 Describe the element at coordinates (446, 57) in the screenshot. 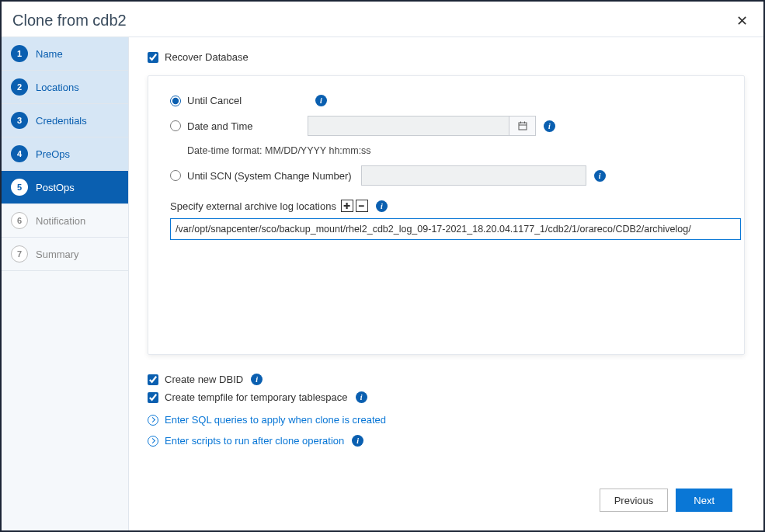

I see `recover-database-checkbox: Recover Database` at that location.